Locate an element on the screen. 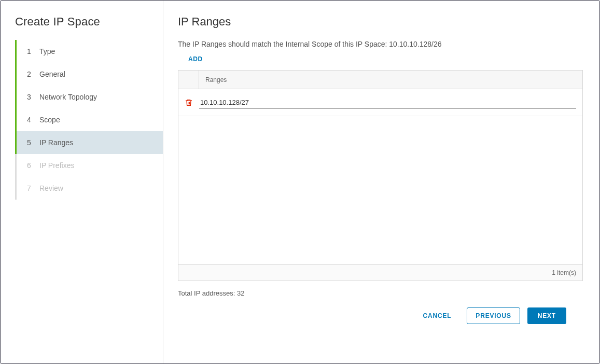 This screenshot has width=600, height=364. step-general: 2 General is located at coordinates (89, 74).